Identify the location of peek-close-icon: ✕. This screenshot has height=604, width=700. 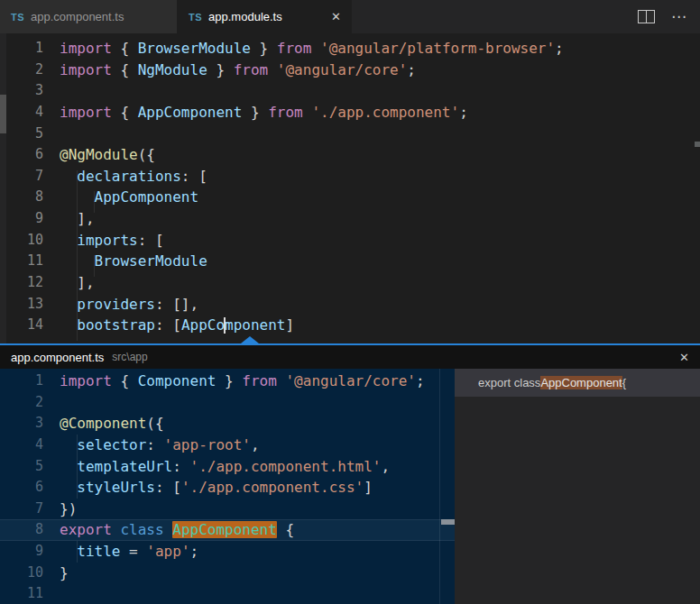
(684, 357).